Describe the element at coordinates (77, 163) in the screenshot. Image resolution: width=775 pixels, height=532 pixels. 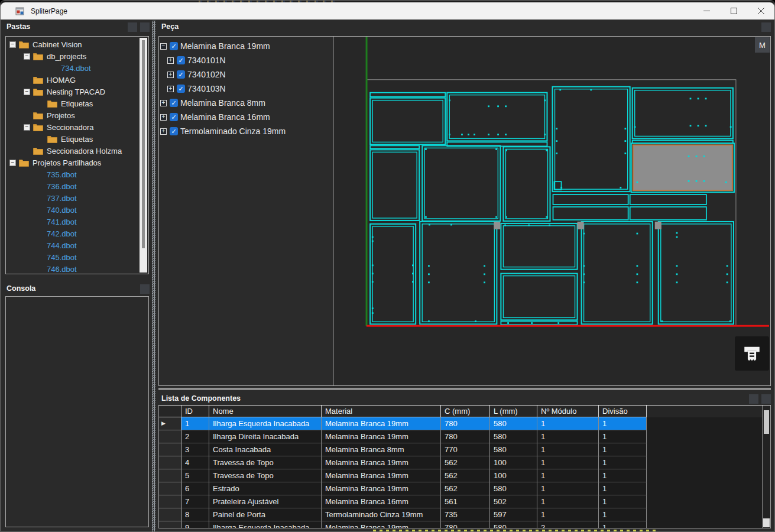
I see `tree-item-projetos-partilhados: − Projetos Partilhados` at that location.